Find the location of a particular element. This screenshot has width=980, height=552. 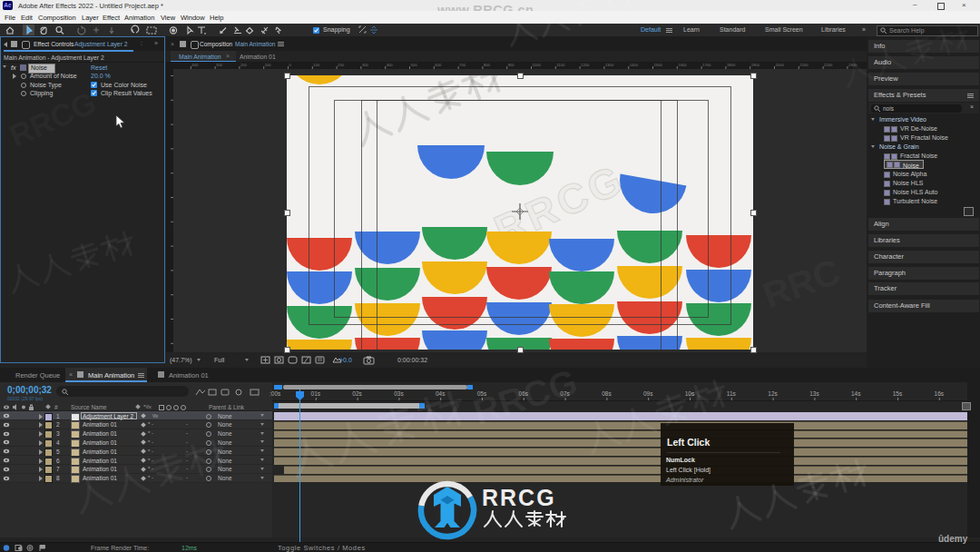

svg-text: 600 is located at coordinates (438, 65).